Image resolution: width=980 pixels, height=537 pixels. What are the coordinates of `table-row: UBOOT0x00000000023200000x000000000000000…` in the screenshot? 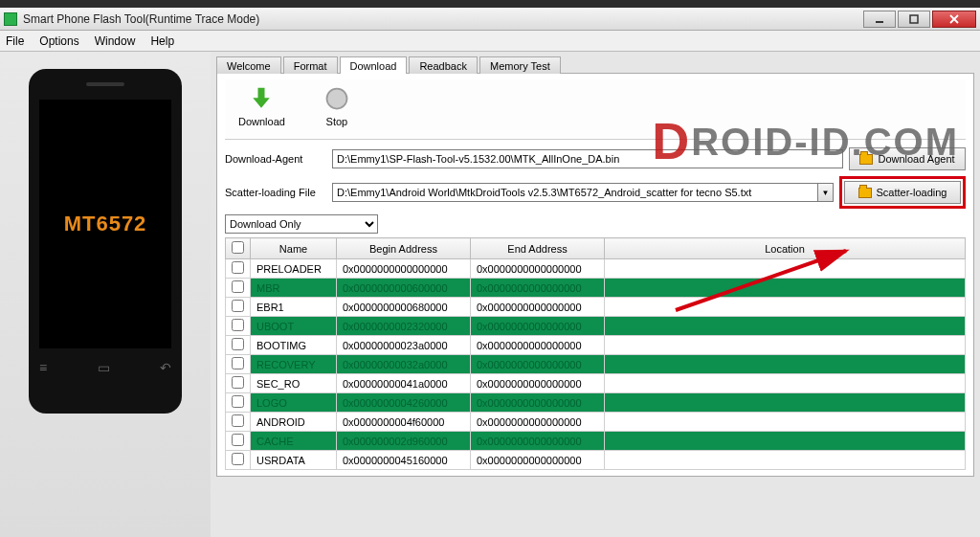 It's located at (595, 326).